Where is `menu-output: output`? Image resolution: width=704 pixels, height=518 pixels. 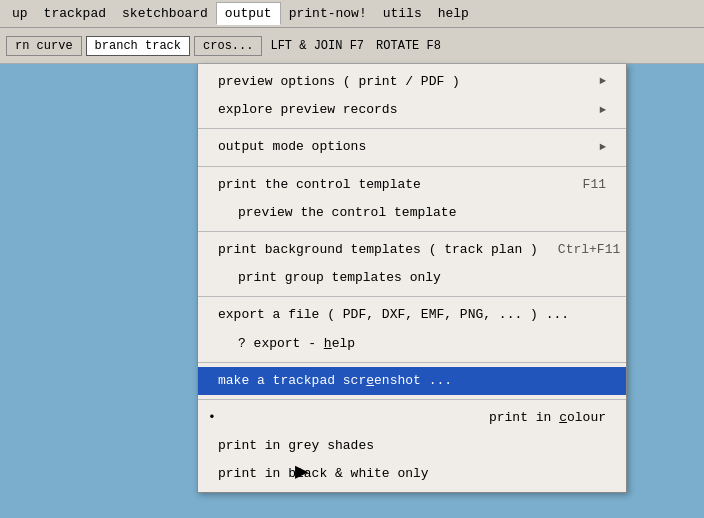 menu-output: output is located at coordinates (248, 14).